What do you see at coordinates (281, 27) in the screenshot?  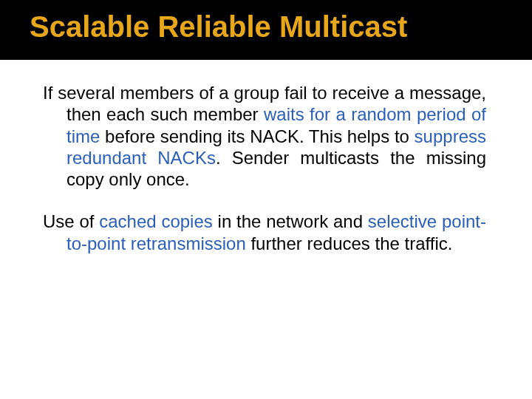 I see `slide-title: Scalable Reliable Multicast` at bounding box center [281, 27].